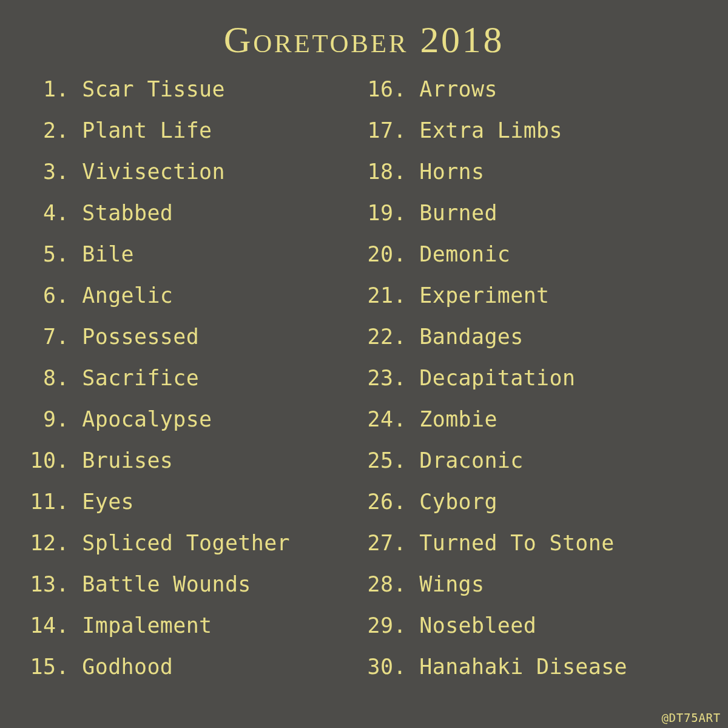 Image resolution: width=728 pixels, height=728 pixels. What do you see at coordinates (195, 584) in the screenshot?
I see `list-item: 13. Battle Wounds` at bounding box center [195, 584].